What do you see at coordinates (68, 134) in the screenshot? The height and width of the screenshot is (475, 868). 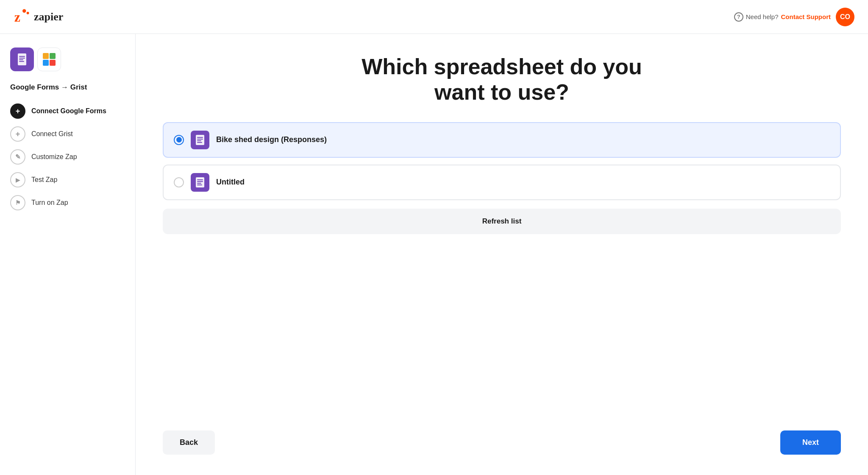 I see `sidebar-item-connect-grist: + Connect Grist` at bounding box center [68, 134].